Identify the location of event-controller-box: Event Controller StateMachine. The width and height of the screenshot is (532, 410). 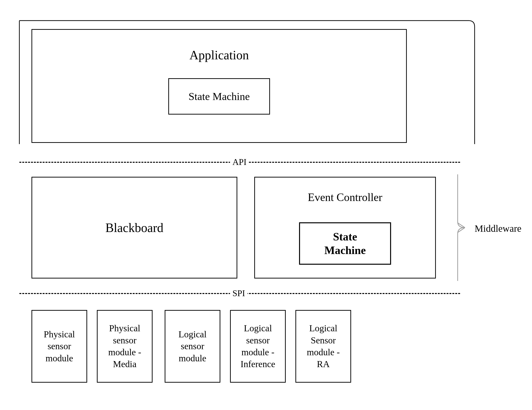
(345, 228).